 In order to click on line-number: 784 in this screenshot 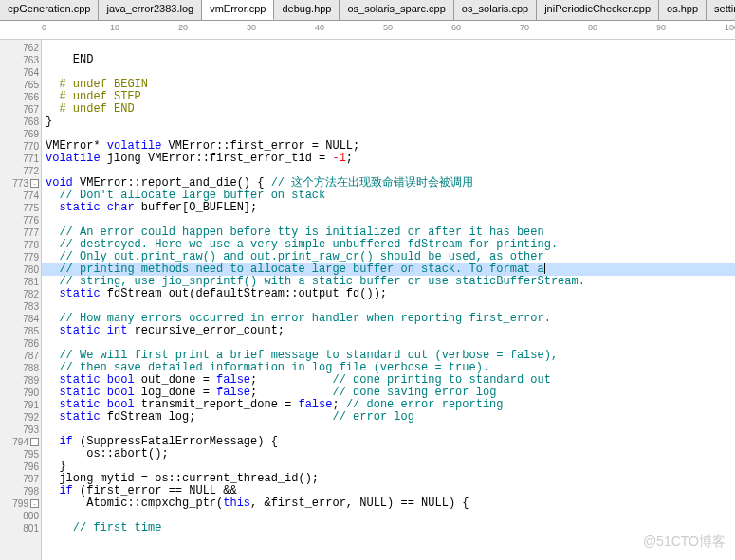, I will do `click(19, 318)`.